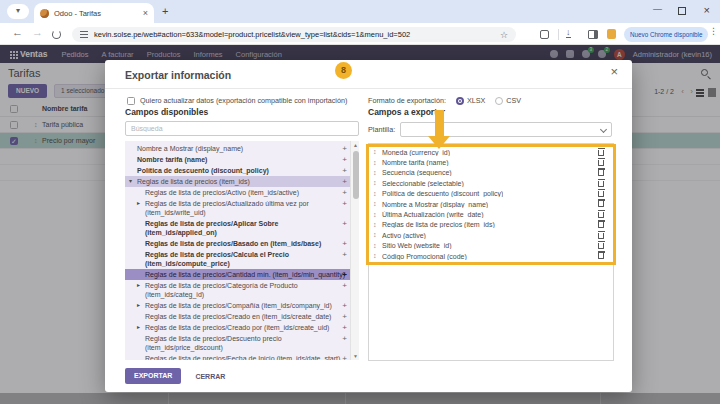  Describe the element at coordinates (491, 152) in the screenshot. I see `export-field-row: ↕Moneda (currency_id)` at that location.